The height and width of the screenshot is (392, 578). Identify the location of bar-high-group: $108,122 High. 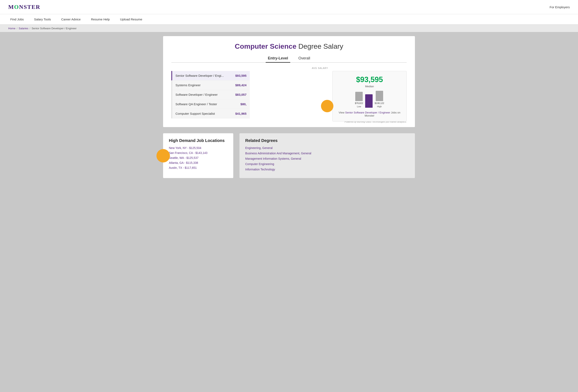
(380, 99).